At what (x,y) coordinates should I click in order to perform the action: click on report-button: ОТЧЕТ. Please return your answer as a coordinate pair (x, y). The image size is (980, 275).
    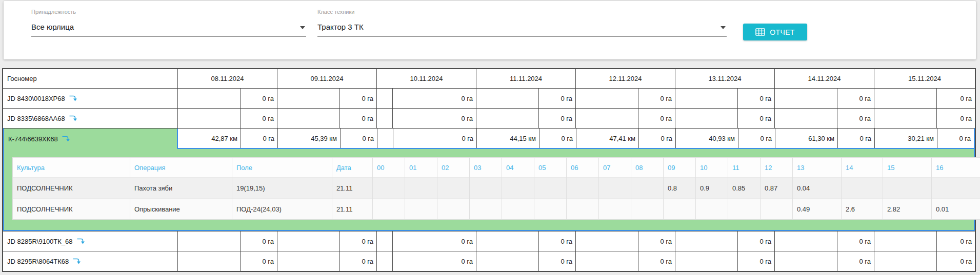
    Looking at the image, I should click on (775, 32).